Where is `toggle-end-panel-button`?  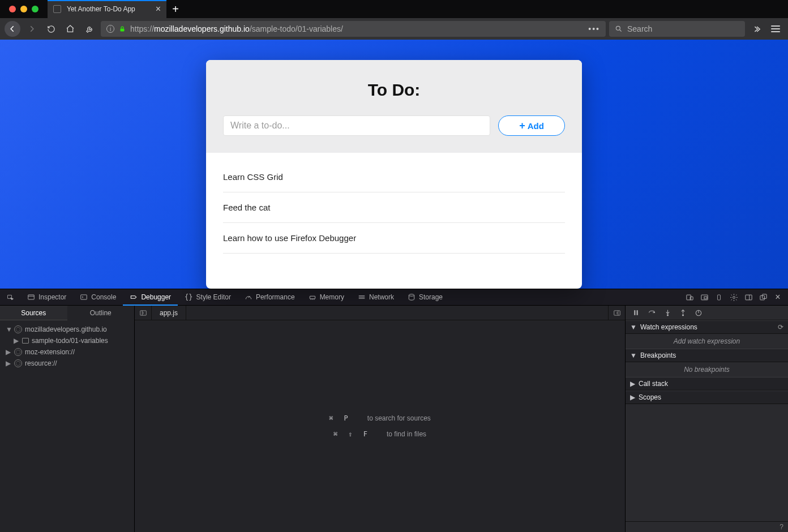
toggle-end-panel-button is located at coordinates (616, 312).